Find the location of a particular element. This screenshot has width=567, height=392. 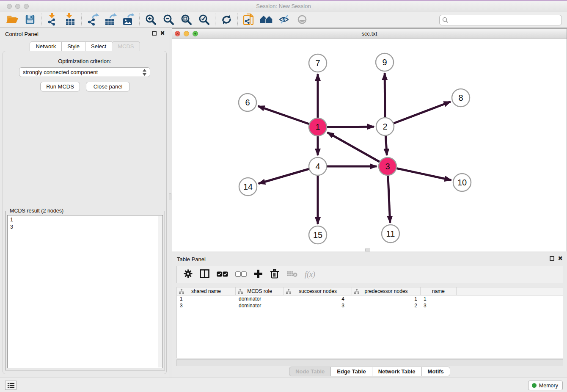

float-table-panel-icon is located at coordinates (552, 258).